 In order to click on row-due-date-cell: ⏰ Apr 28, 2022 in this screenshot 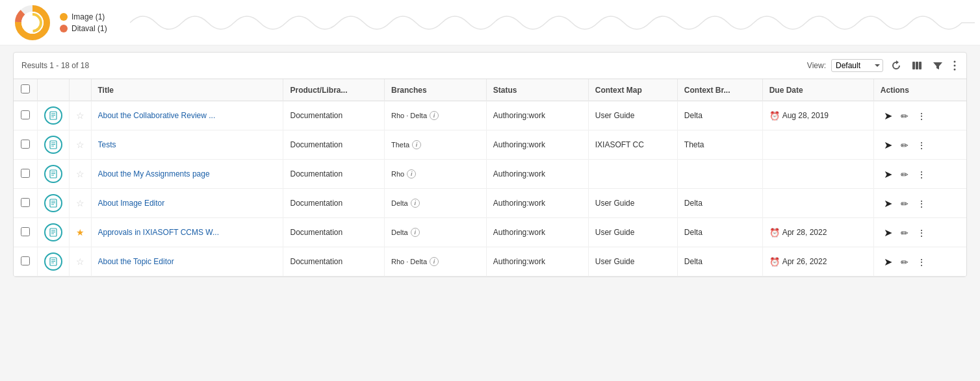, I will do `click(818, 232)`.